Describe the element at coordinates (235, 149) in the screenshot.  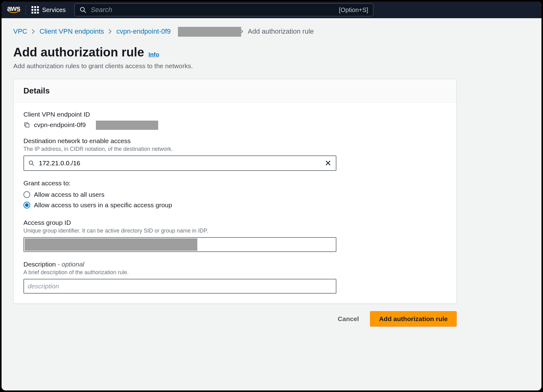
I see `destination-hint: The IP address, in CIDR notation, of the…` at that location.